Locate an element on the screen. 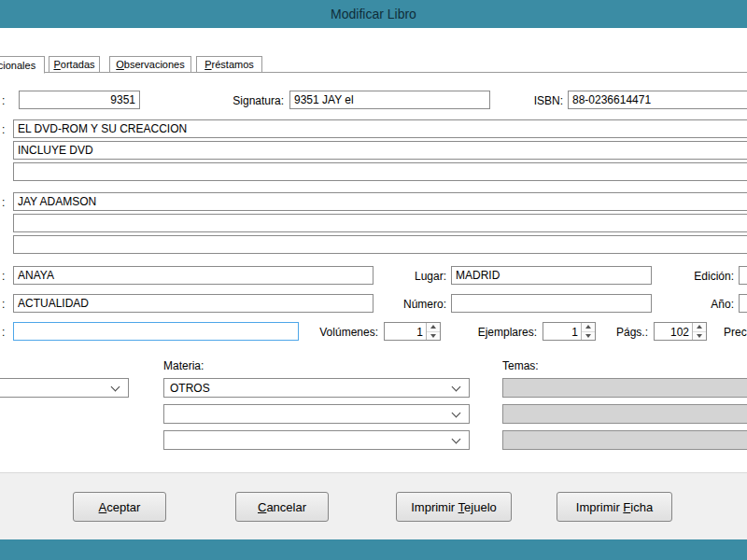 The height and width of the screenshot is (560, 747). volumenes-value: 1 is located at coordinates (405, 331).